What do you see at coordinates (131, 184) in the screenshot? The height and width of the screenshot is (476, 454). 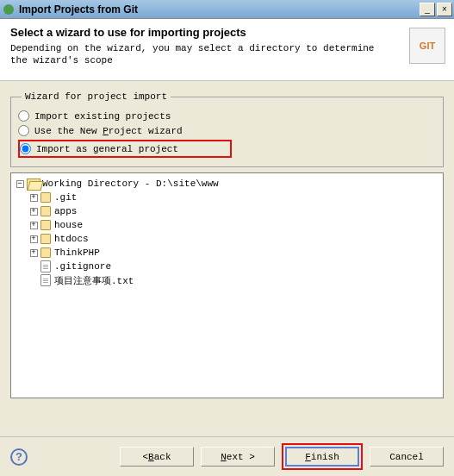 I see `tree-root-label: Working Directory - D:\site\www` at bounding box center [131, 184].